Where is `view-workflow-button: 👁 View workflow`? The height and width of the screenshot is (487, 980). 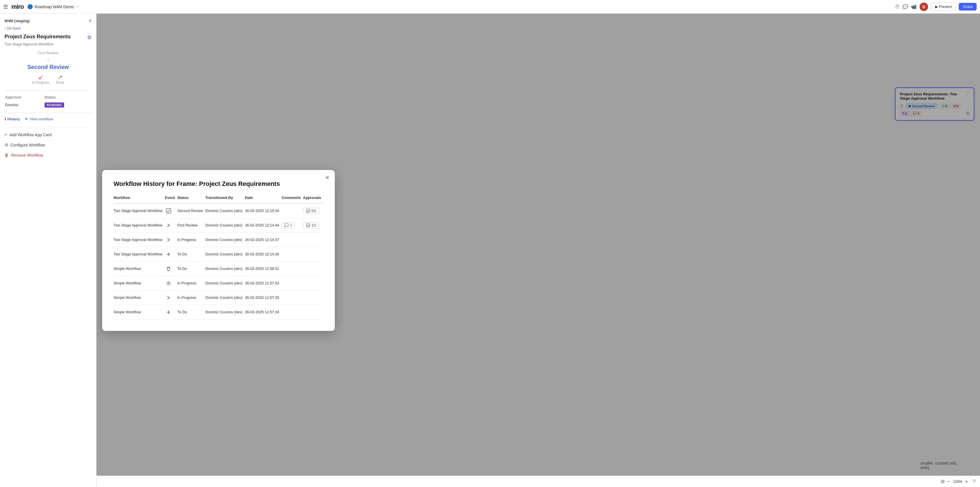
view-workflow-button: 👁 View workflow is located at coordinates (39, 119).